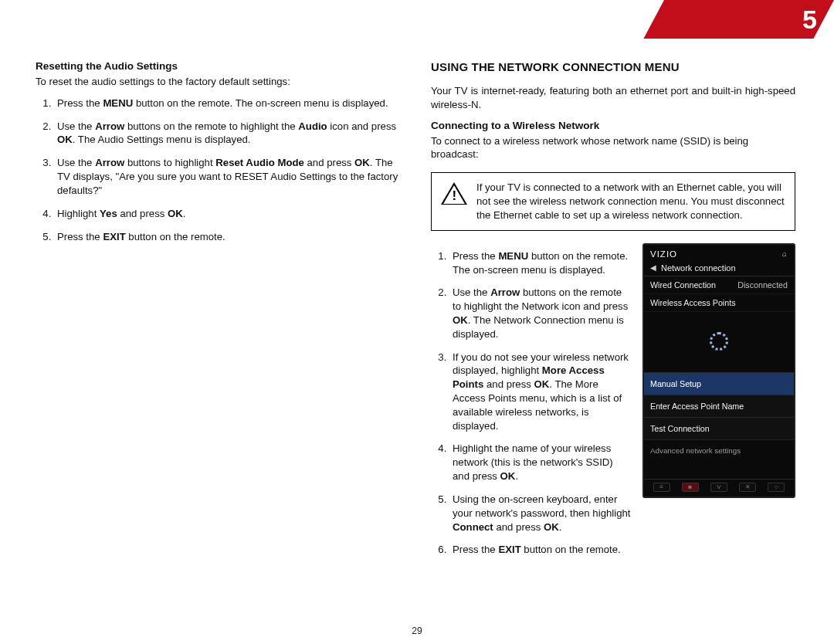 Image resolution: width=834 pixels, height=644 pixels. Describe the element at coordinates (417, 631) in the screenshot. I see `page-number: 29` at that location.